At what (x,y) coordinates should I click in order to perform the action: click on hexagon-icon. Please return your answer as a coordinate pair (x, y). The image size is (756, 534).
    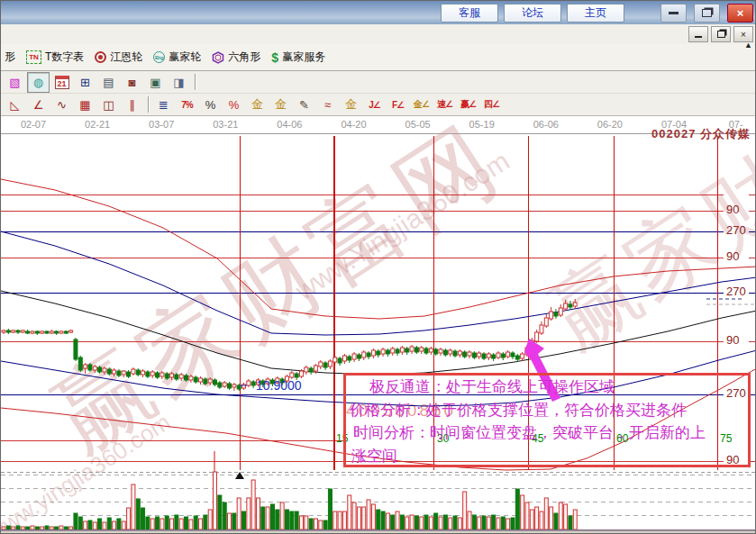
    Looking at the image, I should click on (218, 58).